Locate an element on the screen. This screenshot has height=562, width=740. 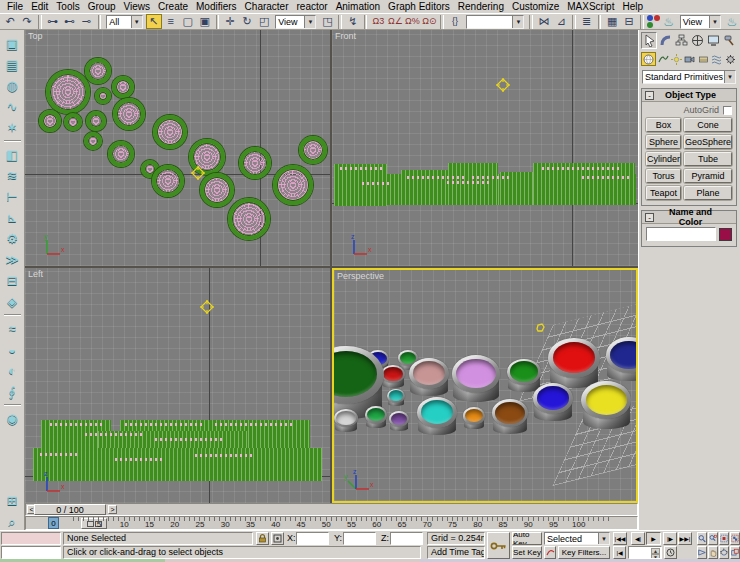
key-mode-dropdown: Selected ▼ is located at coordinates (577, 538).